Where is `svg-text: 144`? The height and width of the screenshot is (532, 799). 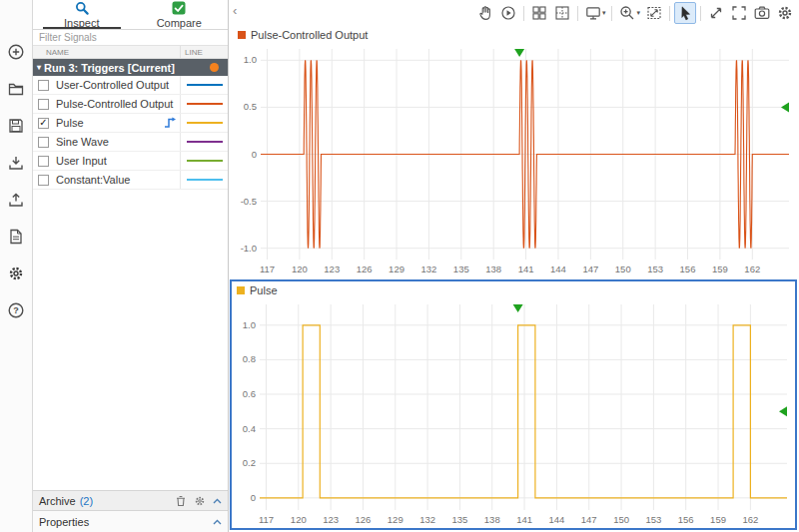
svg-text: 144 is located at coordinates (556, 519).